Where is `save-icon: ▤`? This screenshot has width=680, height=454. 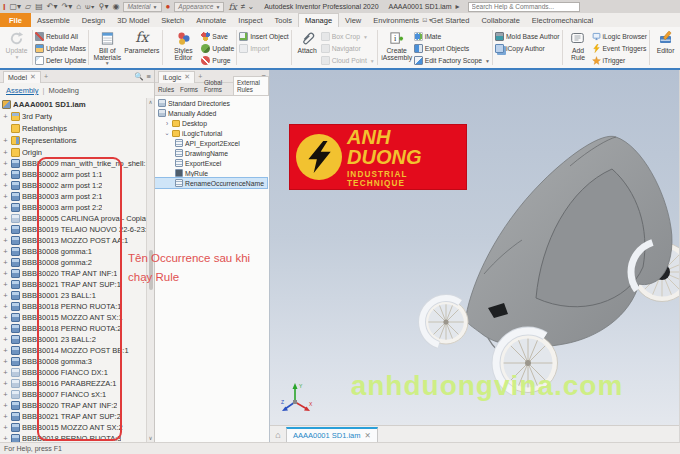
save-icon: ▤ is located at coordinates (39, 6).